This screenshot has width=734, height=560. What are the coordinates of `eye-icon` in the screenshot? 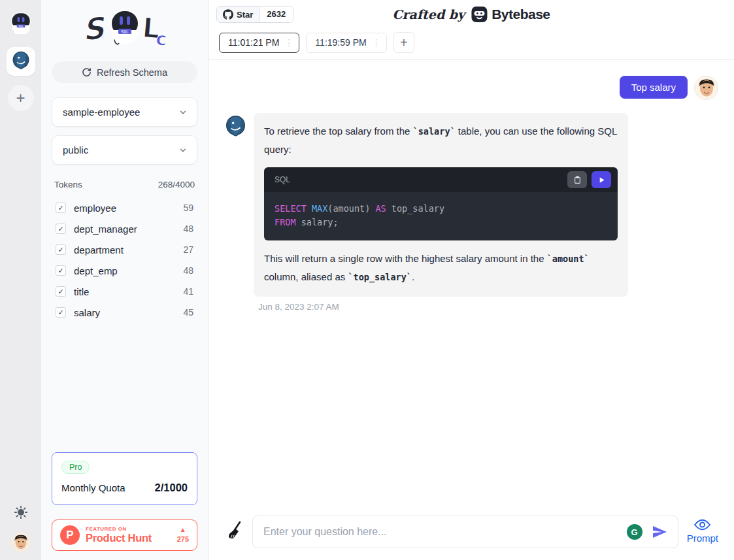 It's located at (702, 525).